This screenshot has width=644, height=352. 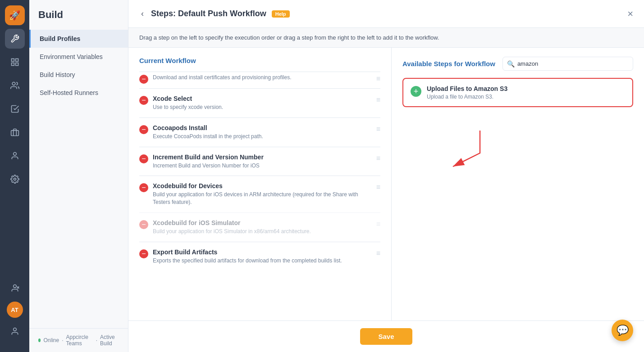 What do you see at coordinates (386, 14) in the screenshot?
I see `modal-header: ‹ Steps: Default Push Workflow Help ×` at bounding box center [386, 14].